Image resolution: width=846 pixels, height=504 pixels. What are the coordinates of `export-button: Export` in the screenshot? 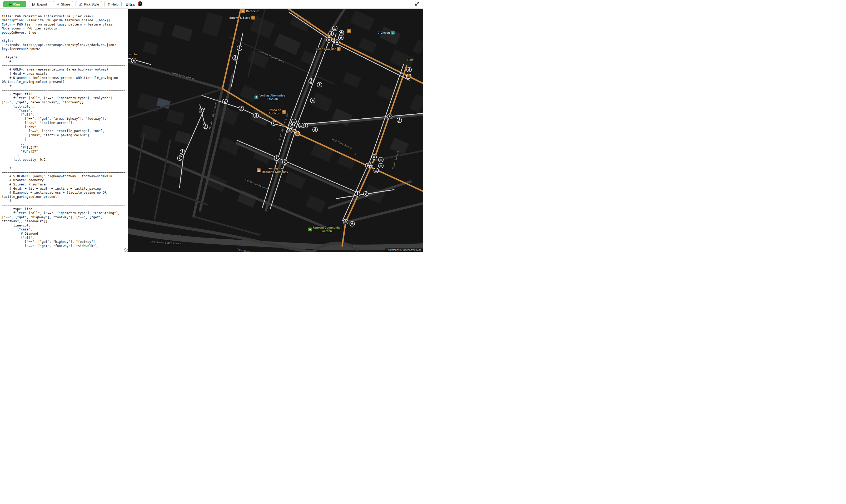 It's located at (39, 4).